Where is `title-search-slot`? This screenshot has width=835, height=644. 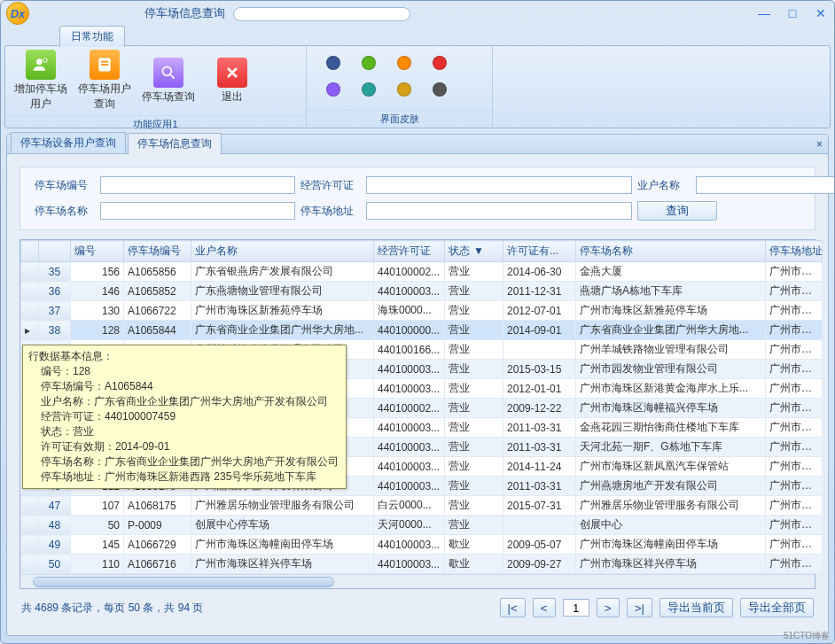 title-search-slot is located at coordinates (322, 14).